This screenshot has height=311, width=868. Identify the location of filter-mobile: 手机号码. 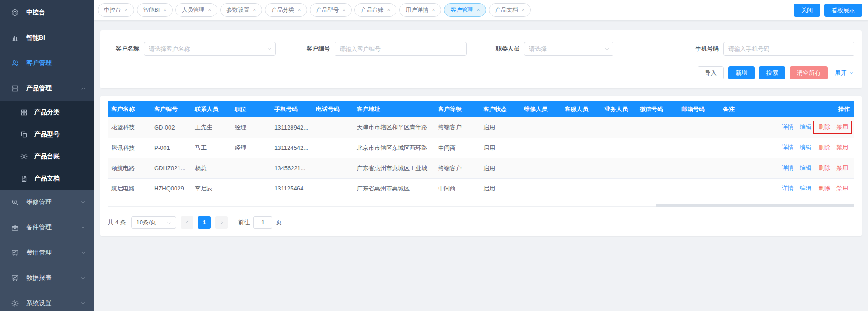
(771, 49).